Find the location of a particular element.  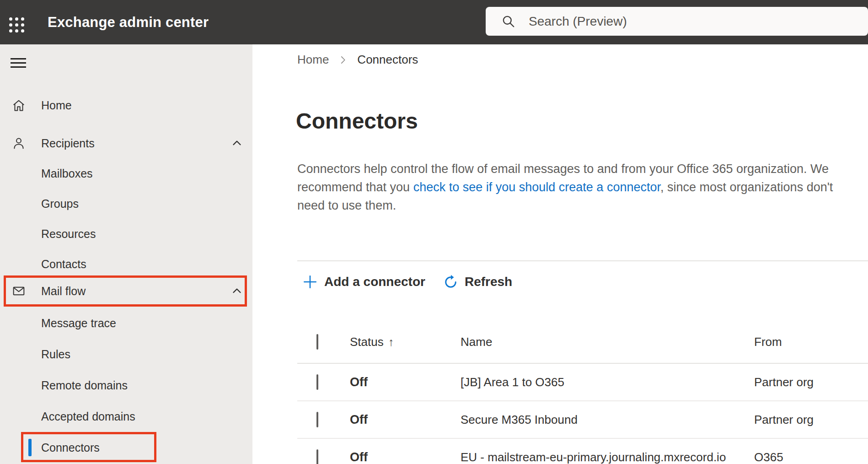

hamburger-menu-icon is located at coordinates (18, 63).